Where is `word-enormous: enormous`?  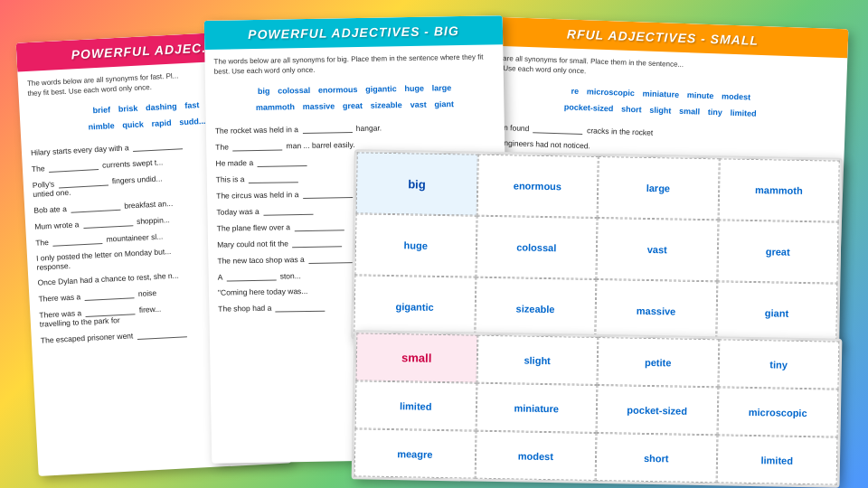
word-enormous: enormous is located at coordinates (338, 90).